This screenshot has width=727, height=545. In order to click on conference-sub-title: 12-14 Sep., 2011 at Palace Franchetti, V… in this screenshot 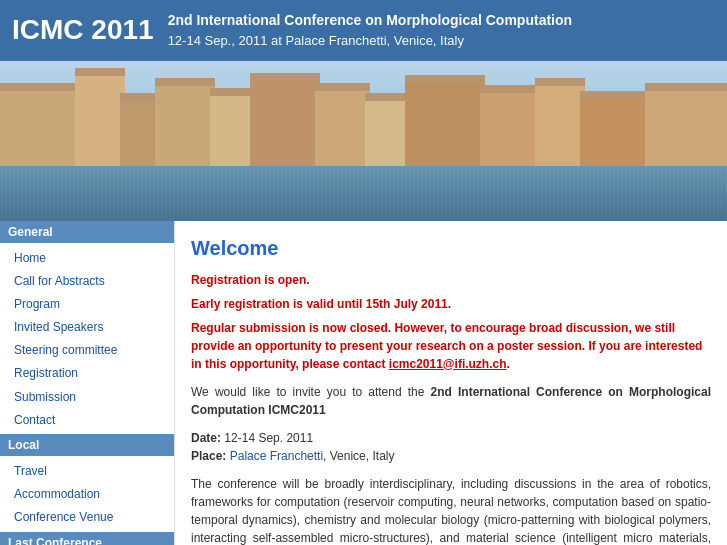, I will do `click(370, 41)`.